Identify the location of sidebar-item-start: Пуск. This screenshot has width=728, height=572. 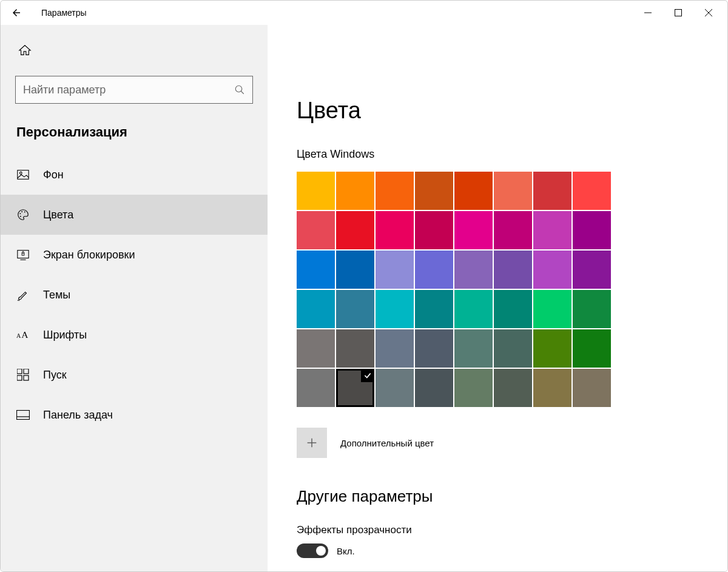
(134, 375).